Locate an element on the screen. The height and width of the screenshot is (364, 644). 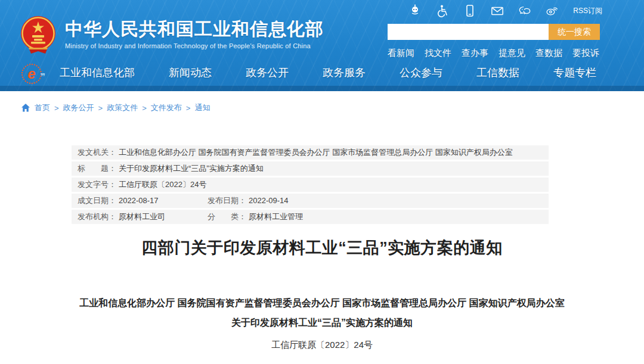
meta-value: 原材料工业司 is located at coordinates (142, 217).